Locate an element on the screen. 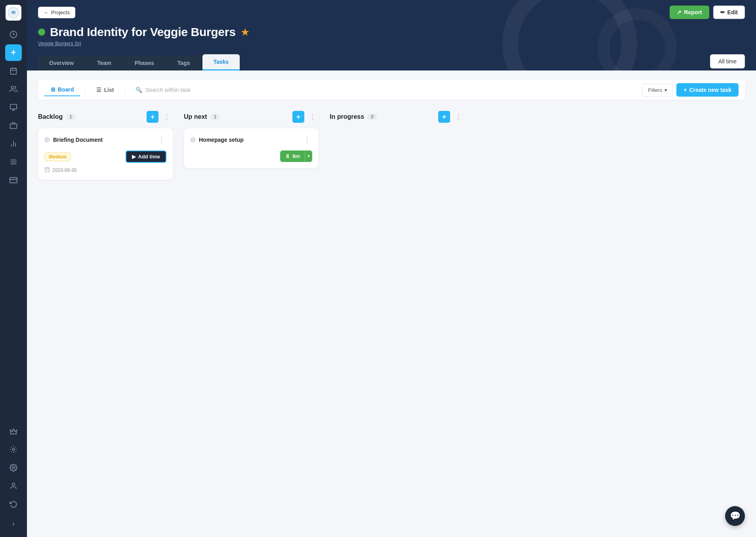  sidebar-item-add: + is located at coordinates (13, 53).